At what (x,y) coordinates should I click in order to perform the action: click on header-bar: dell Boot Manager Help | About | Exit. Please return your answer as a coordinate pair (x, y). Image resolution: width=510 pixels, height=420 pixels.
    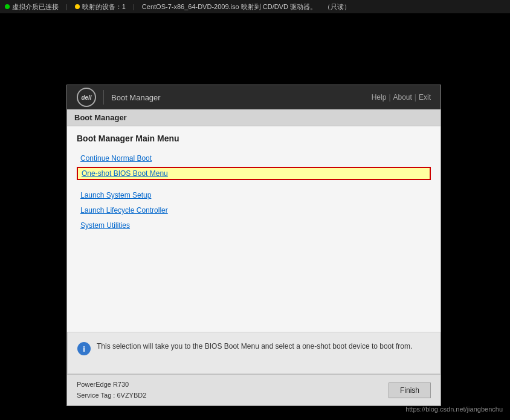
    Looking at the image, I should click on (254, 97).